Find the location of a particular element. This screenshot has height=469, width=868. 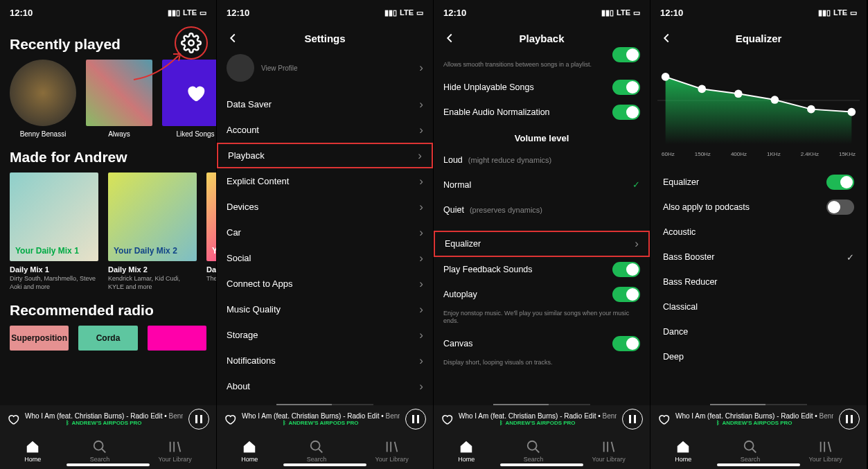

frequency-labels: 60Hz 150Hz 400Hz 1KHz 2.4KHz 15KHz is located at coordinates (759, 158).